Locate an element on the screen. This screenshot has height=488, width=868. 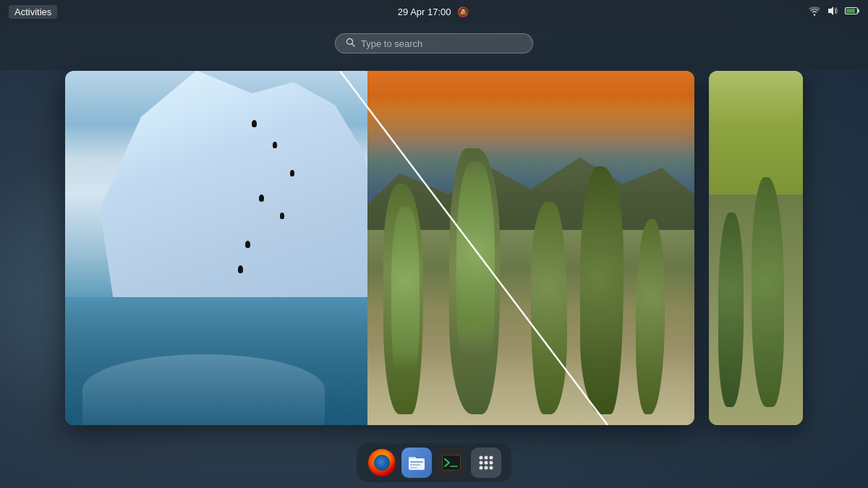
secondary-sky is located at coordinates (756, 142).